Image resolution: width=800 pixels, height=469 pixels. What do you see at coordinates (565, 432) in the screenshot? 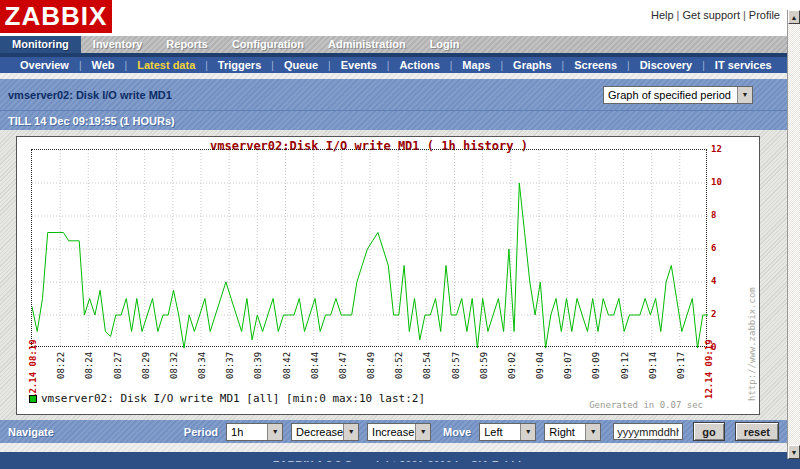
I see `move-right-select-value: Right` at bounding box center [565, 432].